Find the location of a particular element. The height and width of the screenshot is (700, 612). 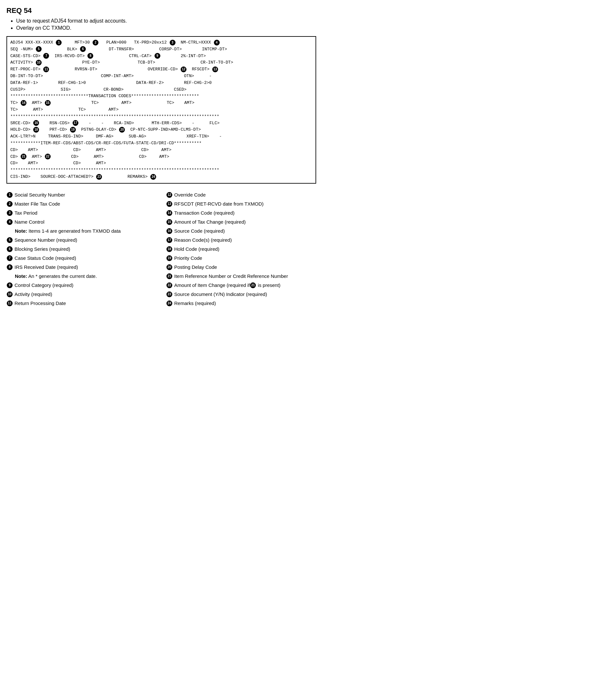

legend-text-5: Sequence Number (required) is located at coordinates (46, 240).